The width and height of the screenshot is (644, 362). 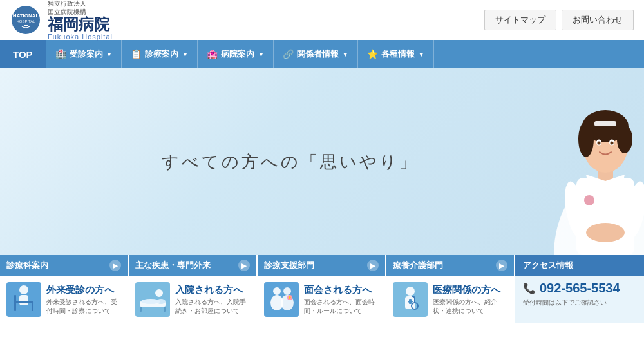 What do you see at coordinates (86, 54) in the screenshot?
I see `nav-reception-label: 受診案内` at bounding box center [86, 54].